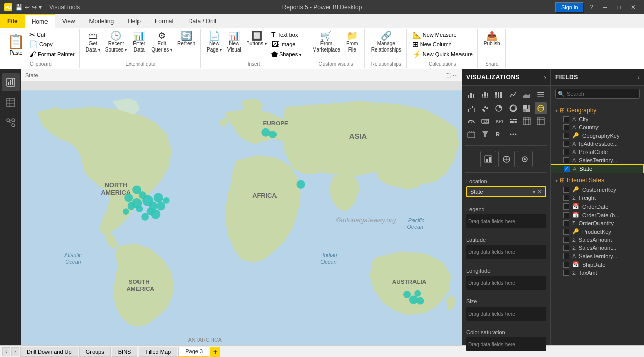 The image size is (644, 357). Describe the element at coordinates (499, 134) in the screenshot. I see `r-script-icon: R` at that location.